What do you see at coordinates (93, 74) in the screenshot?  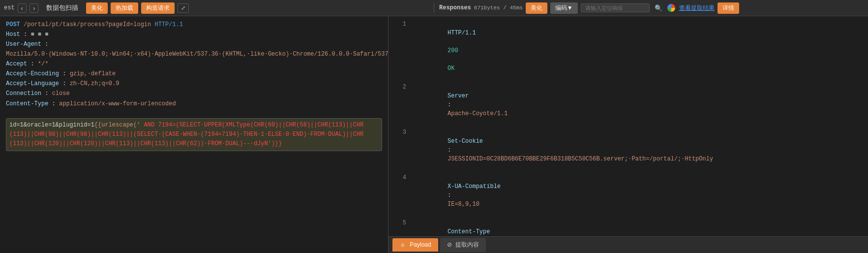 I see `accept-encoding-val: gzip,·deflate` at bounding box center [93, 74].